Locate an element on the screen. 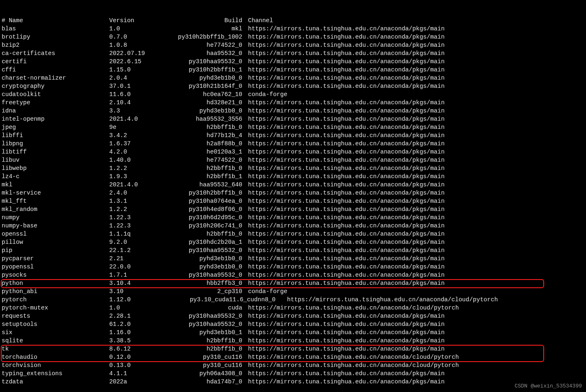  package-row-python-version: 3.10.4 is located at coordinates (131, 283).